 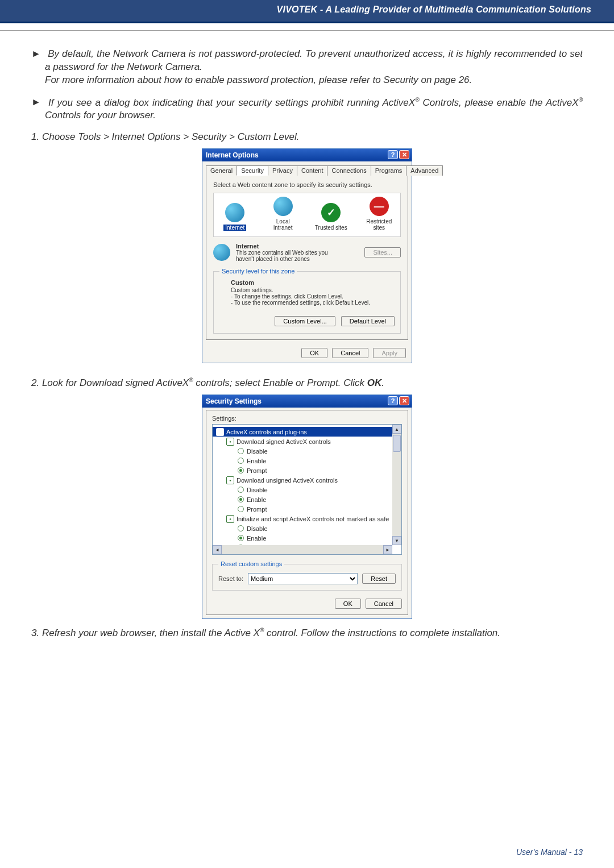 What do you see at coordinates (307, 258) in the screenshot?
I see `security-tab-panel: Select a Web content zone to specify its…` at bounding box center [307, 258].